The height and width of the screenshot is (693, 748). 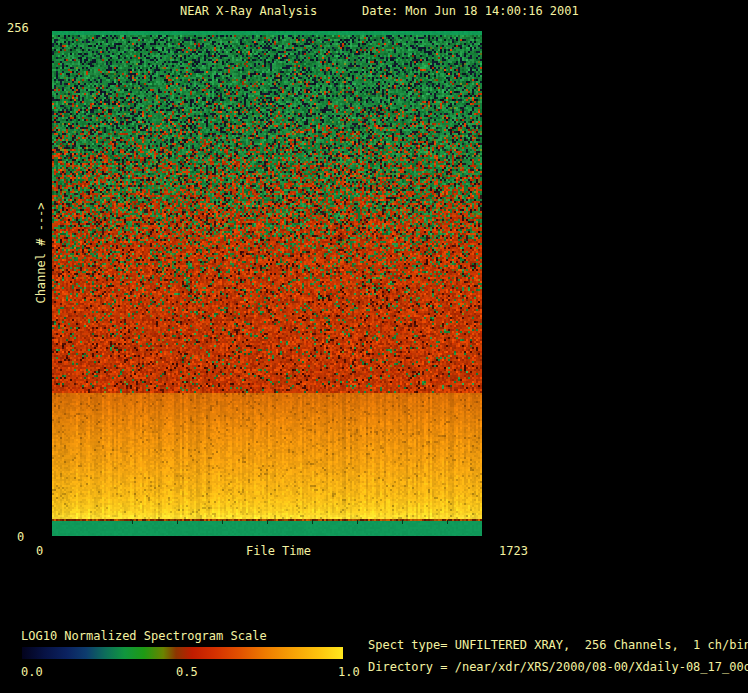 I want to click on page-title: NEAR X-Ray Analysis, so click(x=248, y=11).